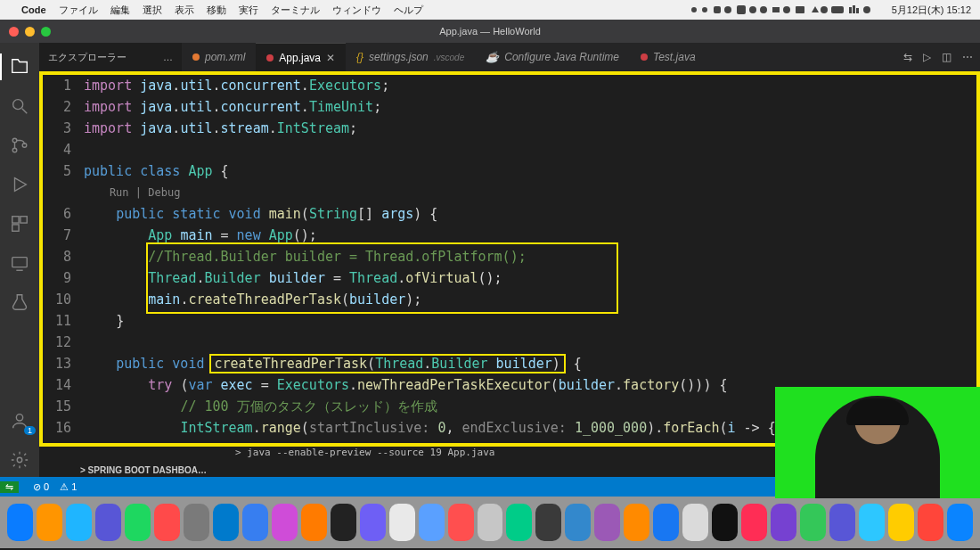 The height and width of the screenshot is (550, 980). Describe the element at coordinates (510, 364) in the screenshot. I see `code-line-13: 13 public void createThreadPerTask(Threa…` at that location.